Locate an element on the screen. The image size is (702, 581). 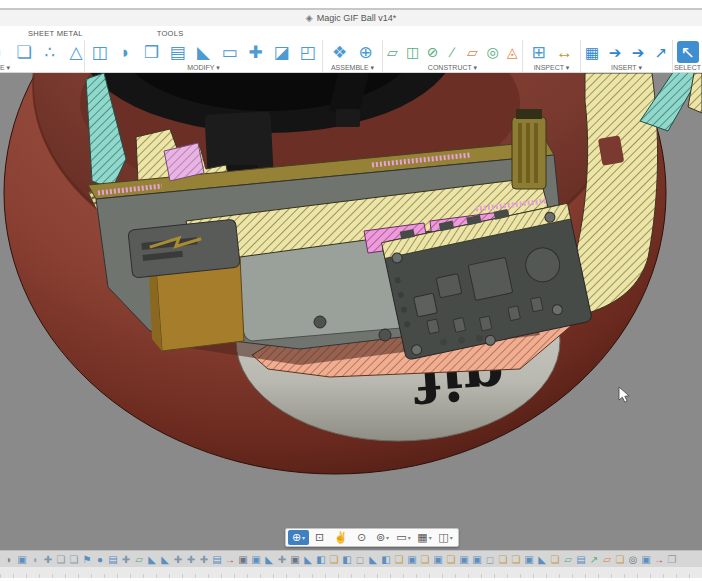
tl-body: ▣ is located at coordinates (243, 560).